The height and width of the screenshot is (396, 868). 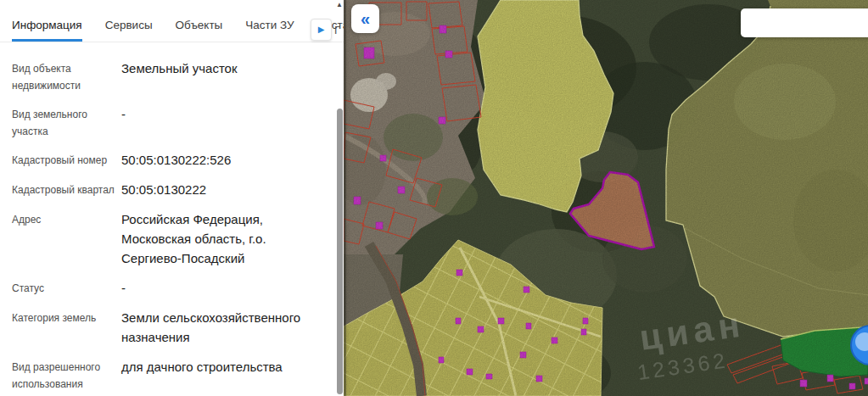 I want to click on field-label: Кадастровый номер, so click(x=64, y=159).